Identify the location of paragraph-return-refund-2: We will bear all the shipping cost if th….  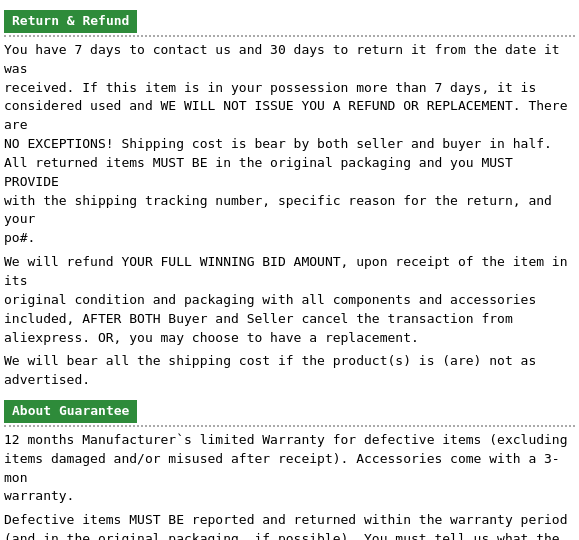
(290, 371).